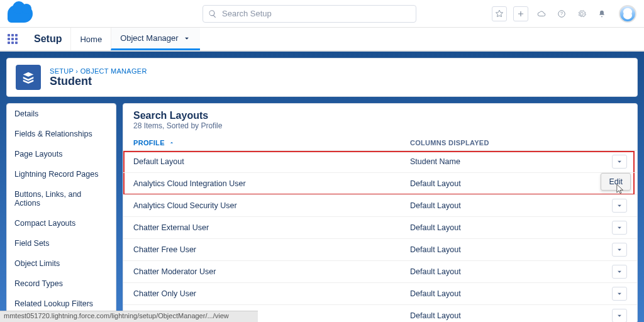 This screenshot has width=644, height=322. I want to click on object-icon, so click(28, 77).